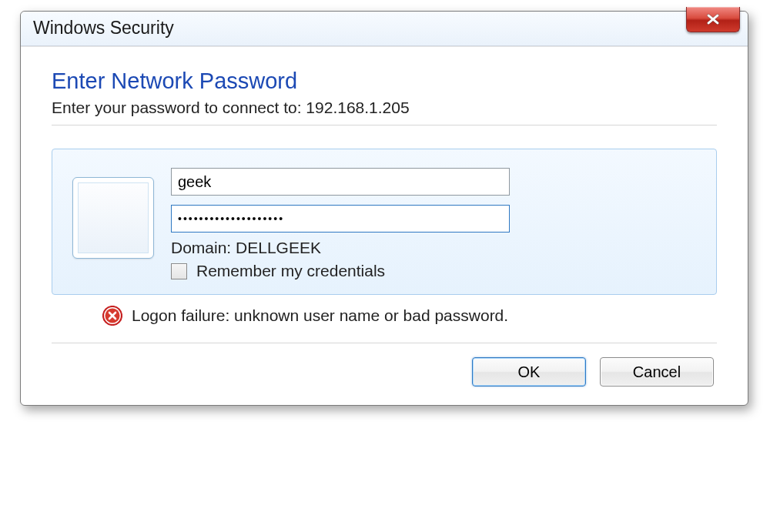 This screenshot has height=532, width=770. I want to click on cancel-button: Cancel, so click(657, 372).